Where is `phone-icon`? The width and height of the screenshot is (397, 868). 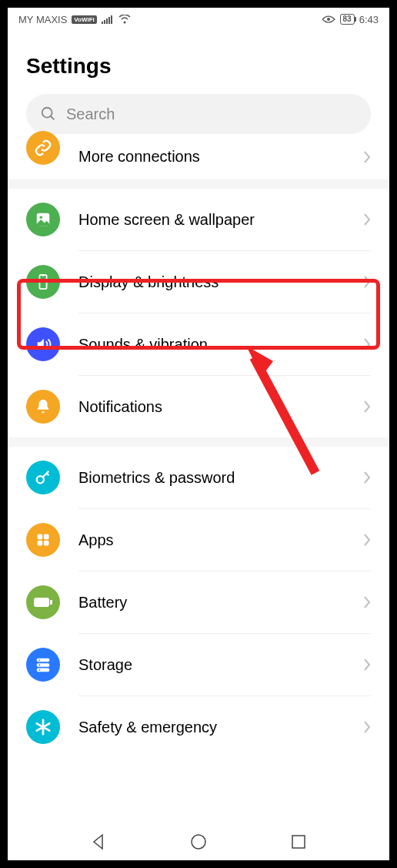
phone-icon is located at coordinates (43, 282).